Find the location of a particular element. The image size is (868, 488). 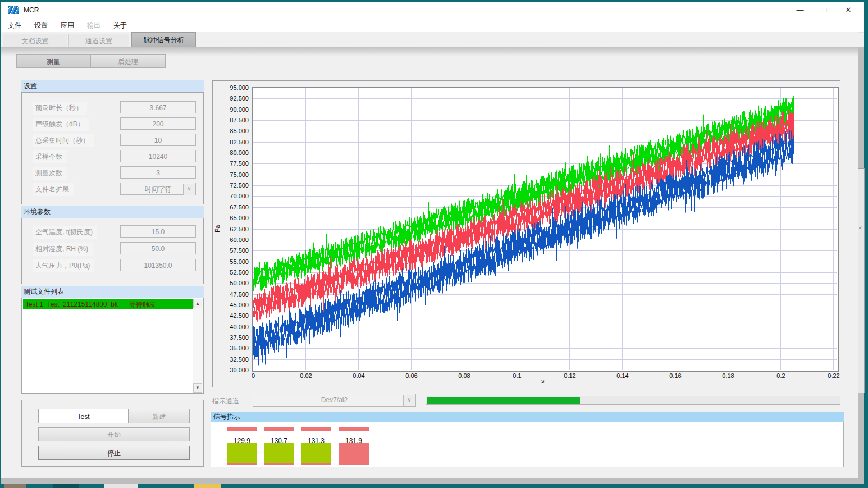

field-label-大气压力，P0(Pa): 大气压力，P0(Pa) is located at coordinates (64, 266).